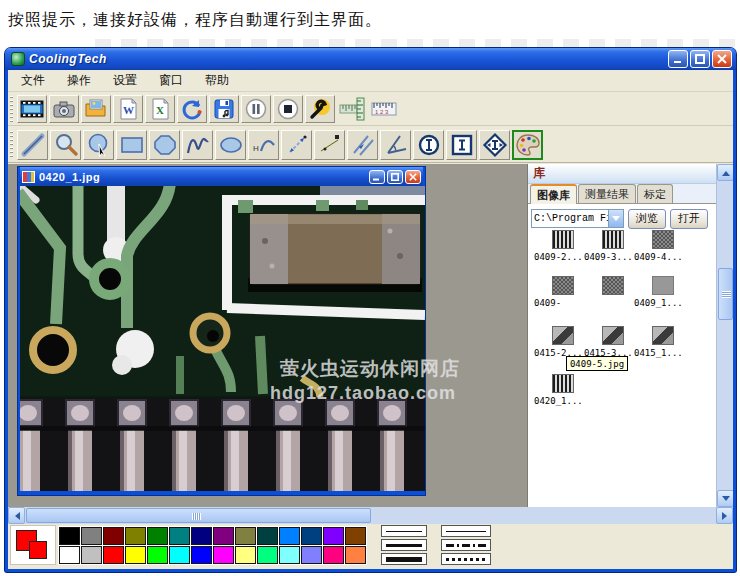  I want to click on diameter-circle-tool-icon, so click(428, 145).